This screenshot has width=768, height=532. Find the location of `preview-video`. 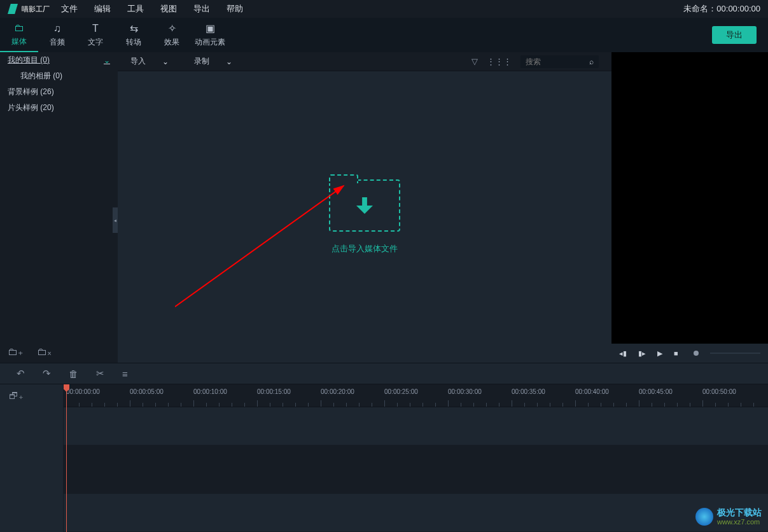

preview-video is located at coordinates (690, 198).